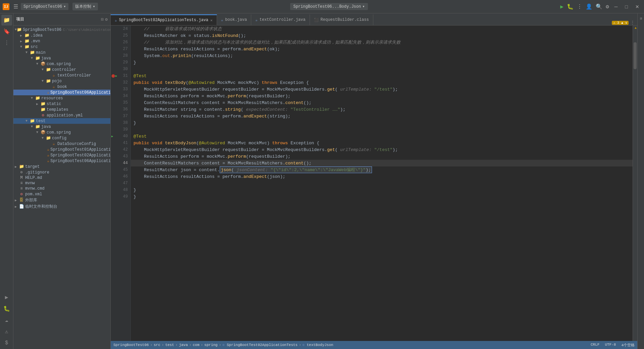  I want to click on scrollbar-thumb, so click(635, 56).